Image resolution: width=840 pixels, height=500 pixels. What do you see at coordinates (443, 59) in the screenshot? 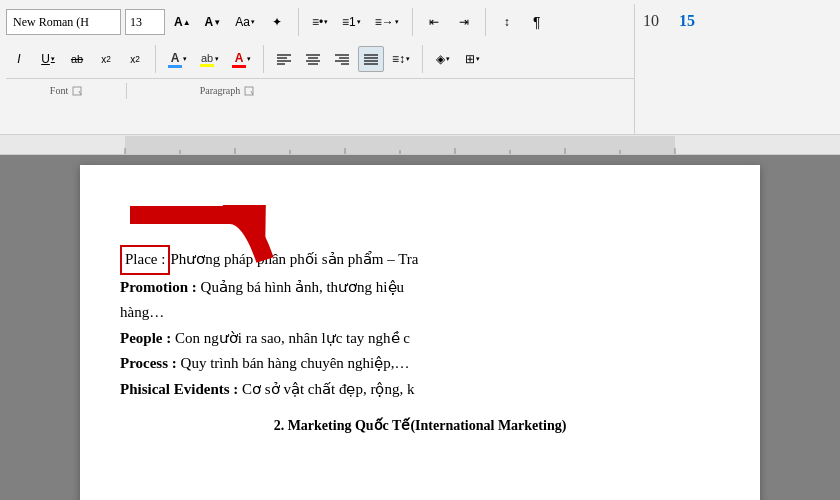
I see `shading-btn: ◈ ▾` at bounding box center [443, 59].